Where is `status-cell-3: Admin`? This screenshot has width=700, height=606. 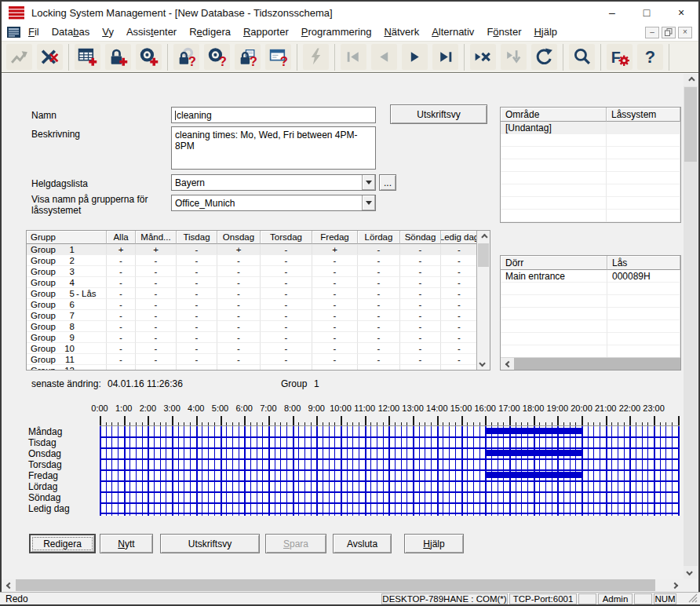 status-cell-3: Admin is located at coordinates (615, 599).